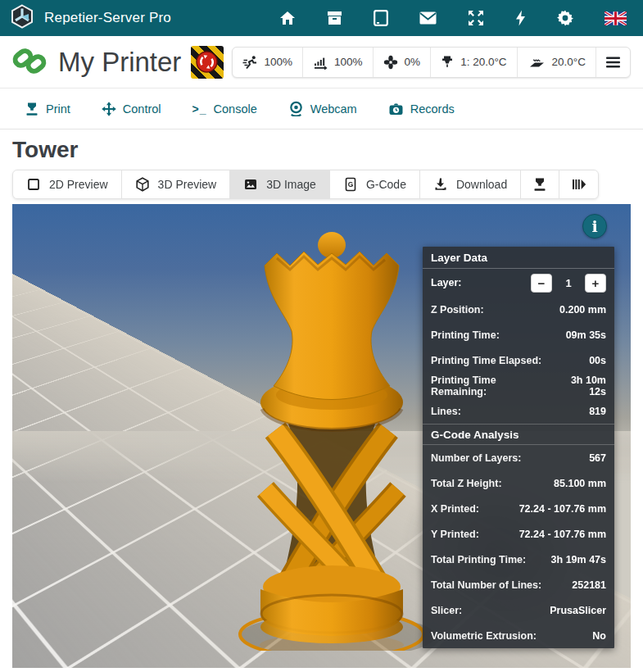  I want to click on archive-button, so click(334, 18).